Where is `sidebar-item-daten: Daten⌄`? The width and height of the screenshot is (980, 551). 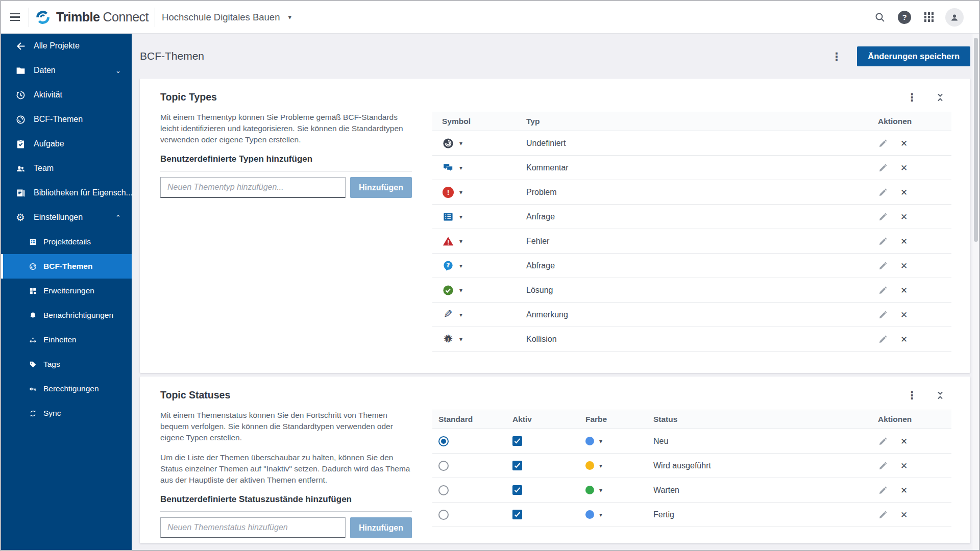
sidebar-item-daten: Daten⌄ is located at coordinates (66, 70).